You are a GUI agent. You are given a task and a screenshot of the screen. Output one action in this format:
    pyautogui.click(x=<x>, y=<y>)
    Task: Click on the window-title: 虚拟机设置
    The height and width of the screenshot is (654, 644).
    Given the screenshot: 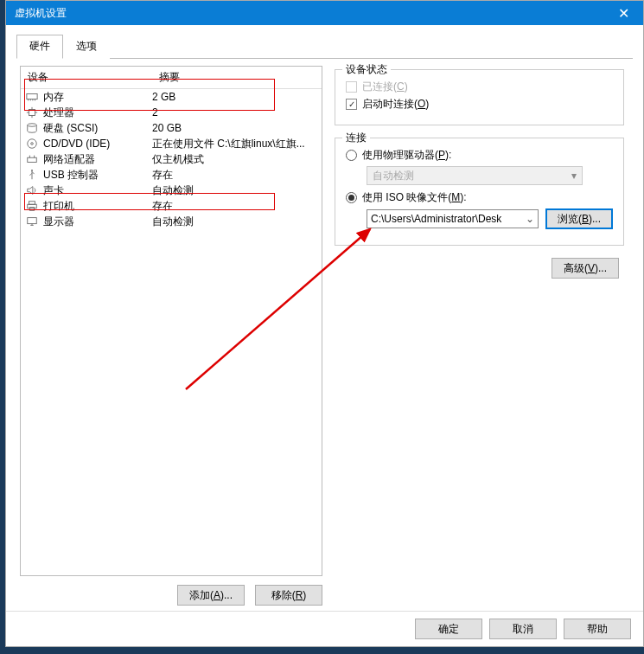 What is the action you would take?
    pyautogui.click(x=309, y=14)
    